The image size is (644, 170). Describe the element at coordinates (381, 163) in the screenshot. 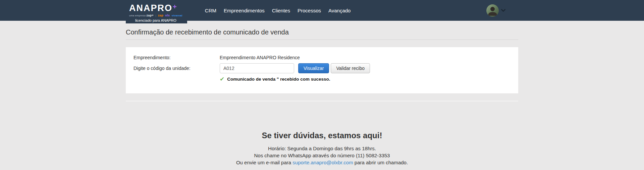

I see `support-email-suffix: para abrir um chamado.` at that location.